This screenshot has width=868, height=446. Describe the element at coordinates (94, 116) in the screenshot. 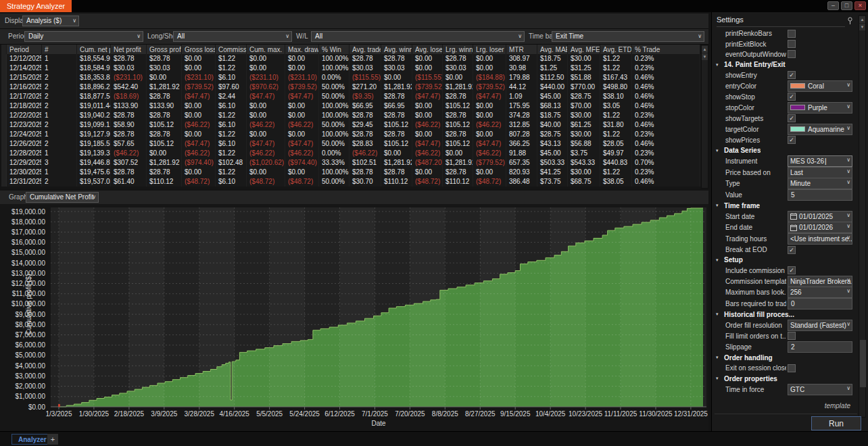

I see `table-cell: $19,040.22` at that location.